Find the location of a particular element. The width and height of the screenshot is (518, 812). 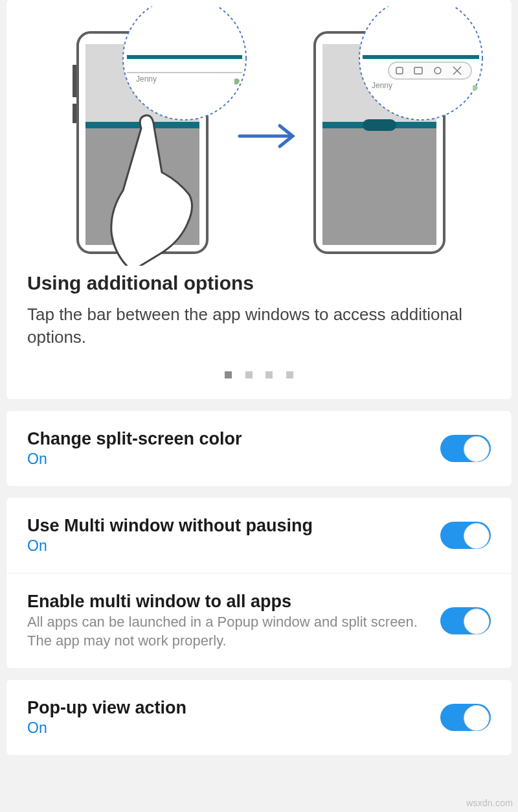

page-indicator is located at coordinates (259, 375).